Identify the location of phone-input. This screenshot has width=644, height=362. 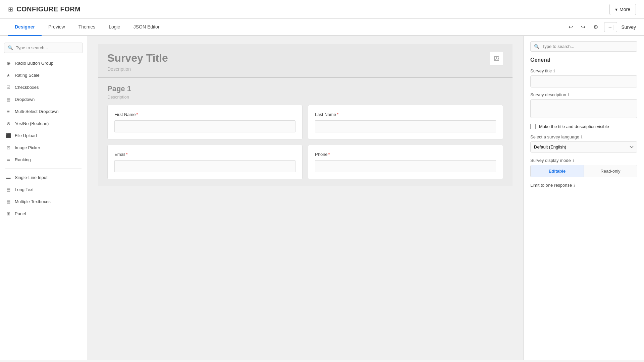
(406, 166).